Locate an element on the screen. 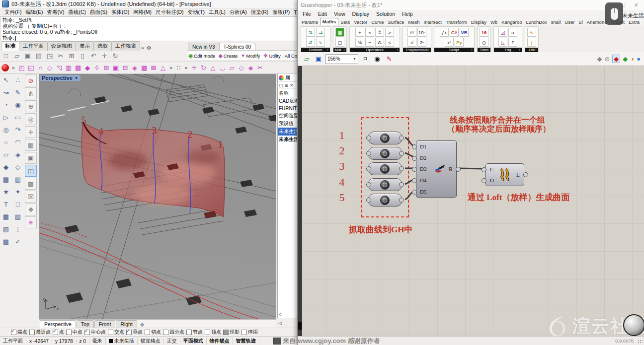 This screenshot has width=644, height=345. component-icon: ◿ is located at coordinates (503, 32).